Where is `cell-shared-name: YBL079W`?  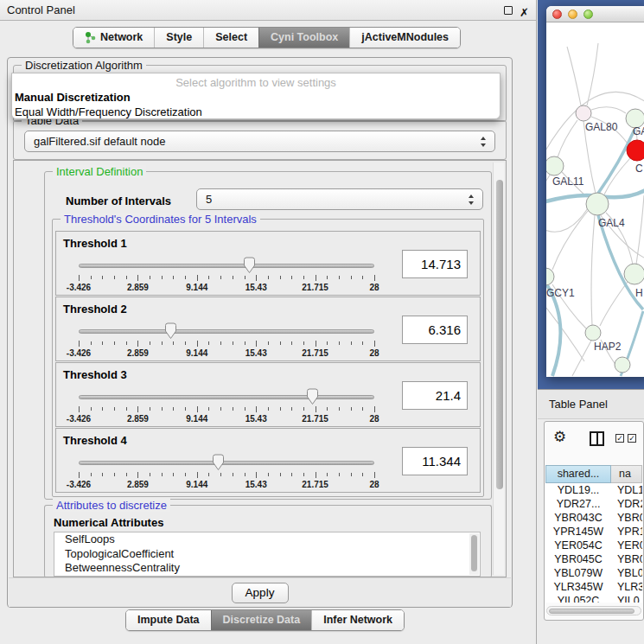
cell-shared-name: YBL079W is located at coordinates (578, 573).